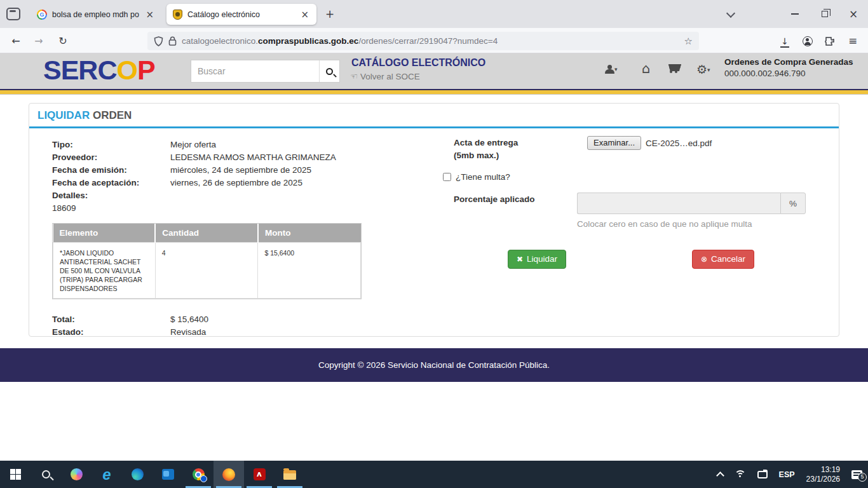  Describe the element at coordinates (207, 233) in the screenshot. I see `col-header-cantidad: Cantidad` at that location.